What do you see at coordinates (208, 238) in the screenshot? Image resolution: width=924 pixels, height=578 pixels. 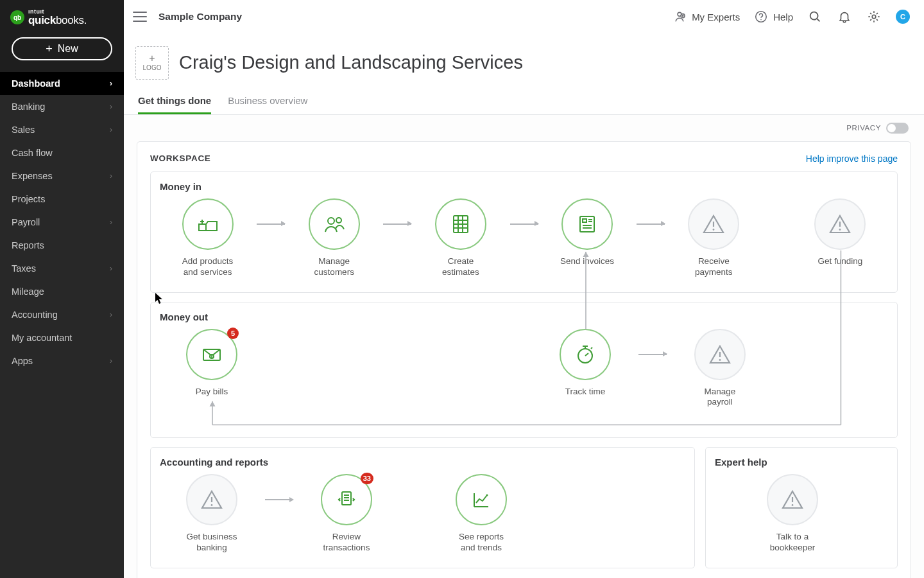 I see `workflow-node-add-products: Add productsand services` at bounding box center [208, 238].